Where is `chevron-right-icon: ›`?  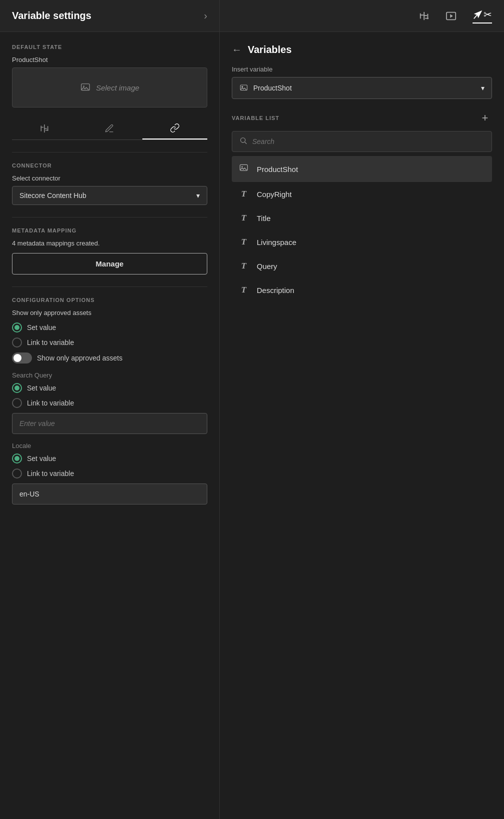 chevron-right-icon: › is located at coordinates (206, 16).